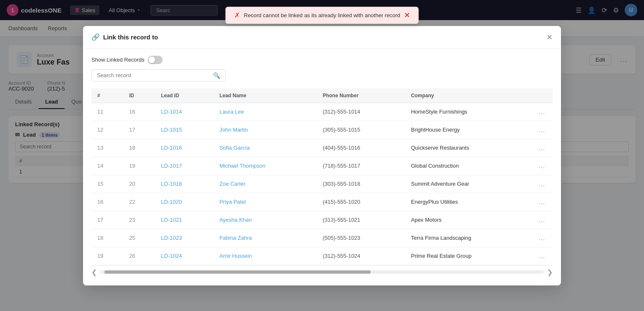 This screenshot has height=311, width=644. What do you see at coordinates (237, 15) in the screenshot?
I see `toast-error-icon: ✗` at bounding box center [237, 15].